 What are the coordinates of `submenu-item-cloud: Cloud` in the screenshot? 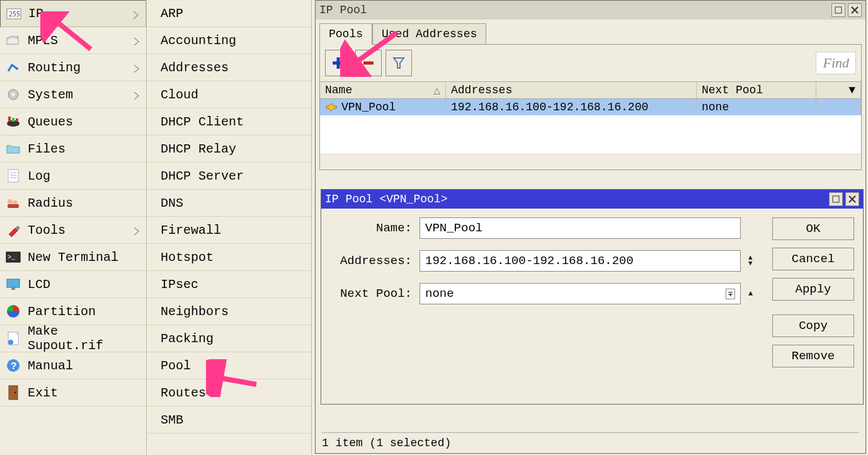 It's located at (229, 95).